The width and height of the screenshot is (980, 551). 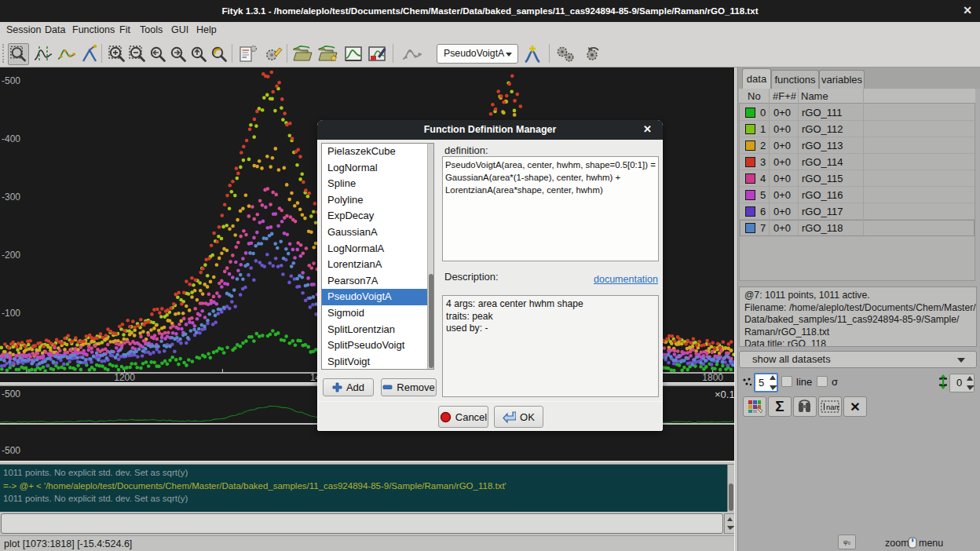 What do you see at coordinates (724, 394) in the screenshot?
I see `svg-text: ×0.1` at bounding box center [724, 394].